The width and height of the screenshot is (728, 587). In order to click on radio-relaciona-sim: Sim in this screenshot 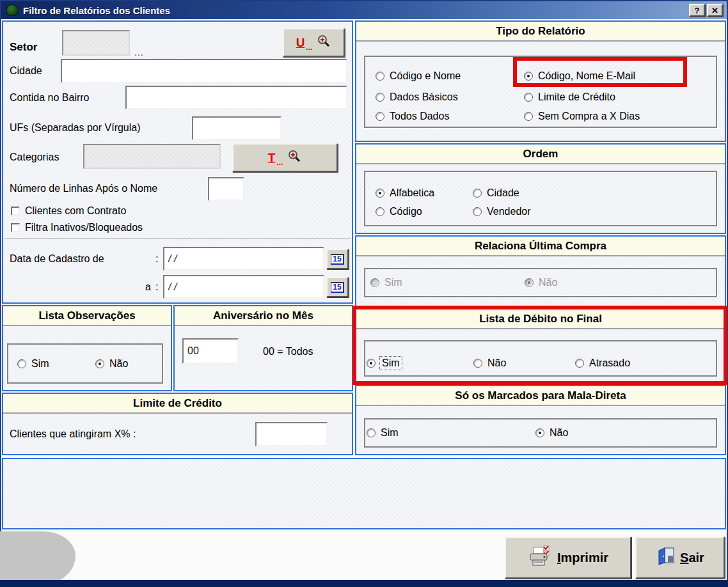, I will do `click(386, 283)`.